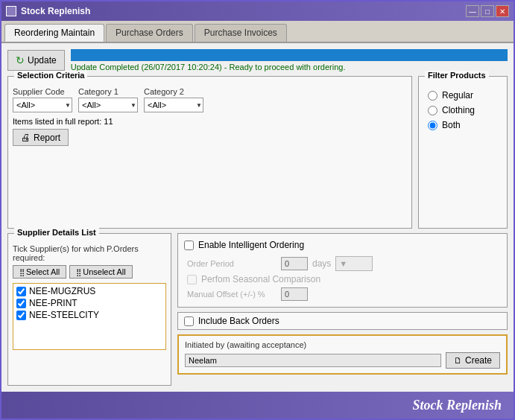 This screenshot has height=420, width=515. I want to click on app-icon, so click(11, 11).